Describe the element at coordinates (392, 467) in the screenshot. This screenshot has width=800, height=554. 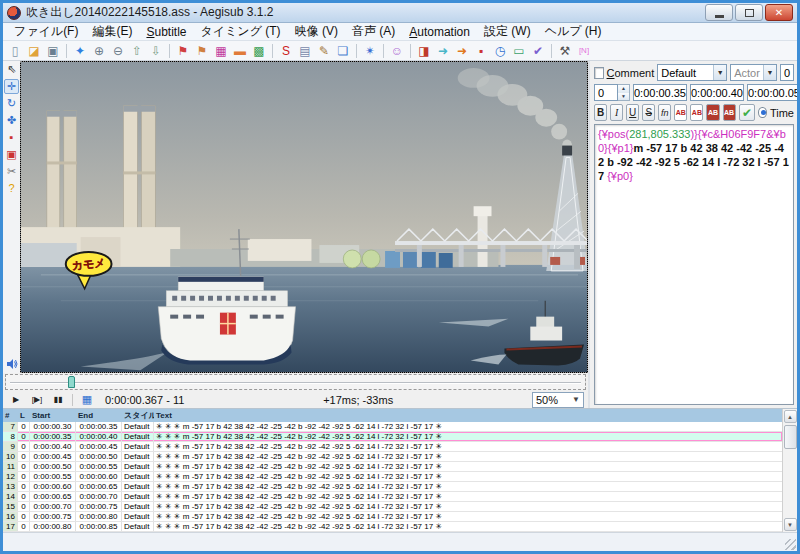
I see `table-row: 1100:00:00.500:00:00.55Default✳ ✳ ✳ m -5…` at that location.